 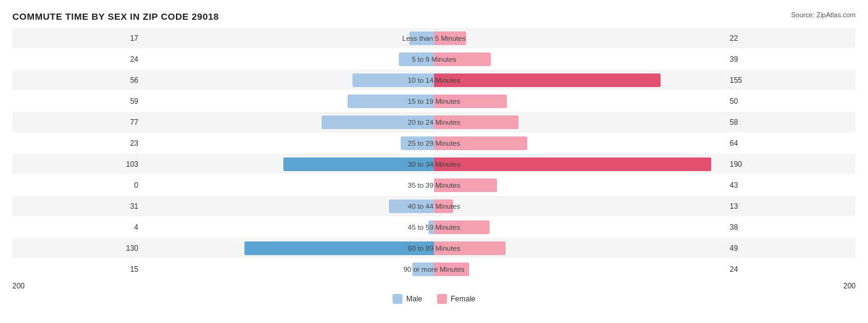 I want to click on chart-row: 56 10 to 14 Minutes 155, so click(x=434, y=80).